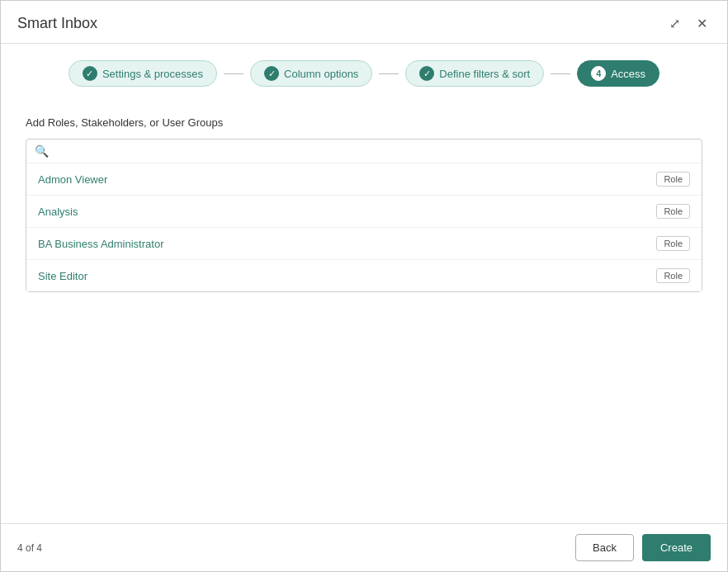 This screenshot has height=572, width=728. Describe the element at coordinates (364, 244) in the screenshot. I see `table-row: BA Business Administrator Role` at that location.